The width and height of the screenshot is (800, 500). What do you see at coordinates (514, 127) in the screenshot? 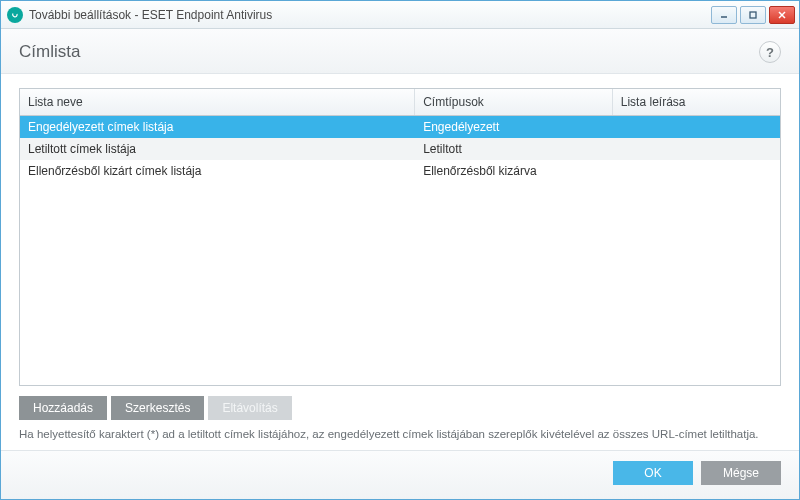
I see `cell-type: Engedélyezett` at bounding box center [514, 127].